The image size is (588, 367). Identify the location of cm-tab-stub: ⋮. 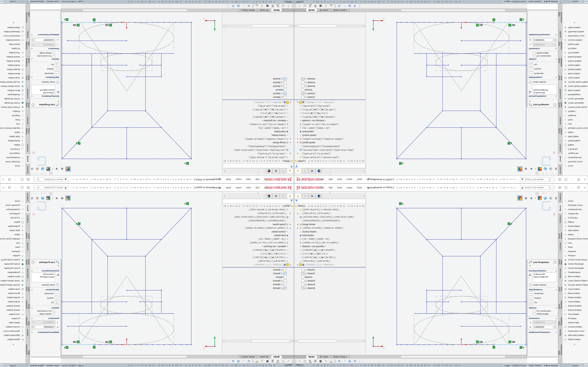
(560, 362).